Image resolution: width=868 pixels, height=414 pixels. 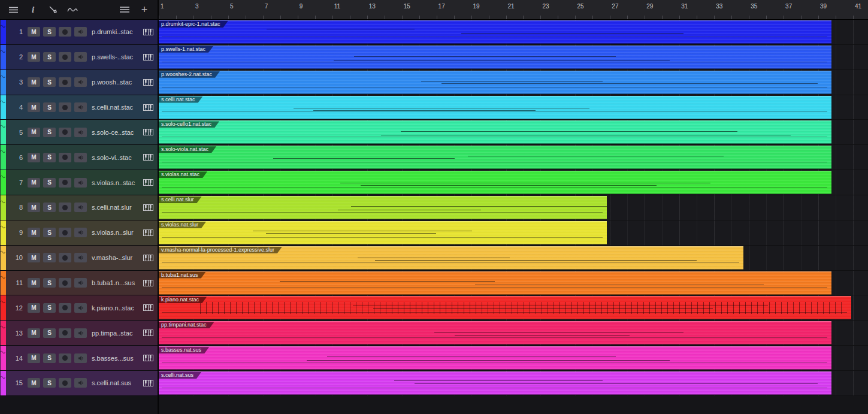 I want to click on audio-clip: s.violas.nat.slur, so click(x=383, y=232).